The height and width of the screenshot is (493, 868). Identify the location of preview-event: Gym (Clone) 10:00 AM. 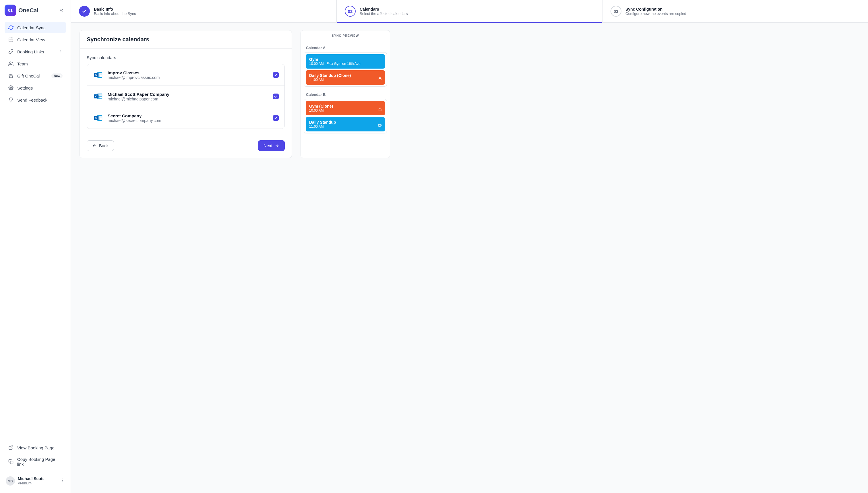
(345, 108).